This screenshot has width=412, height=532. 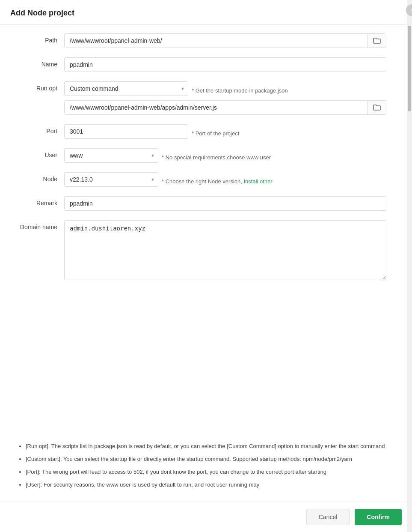 What do you see at coordinates (225, 41) in the screenshot?
I see `path-input-wrap` at bounding box center [225, 41].